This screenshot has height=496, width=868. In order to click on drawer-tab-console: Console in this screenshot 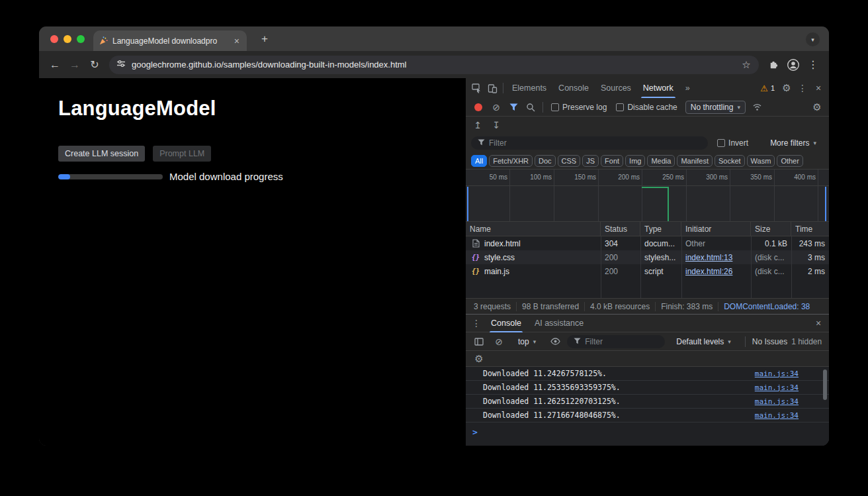, I will do `click(506, 323)`.